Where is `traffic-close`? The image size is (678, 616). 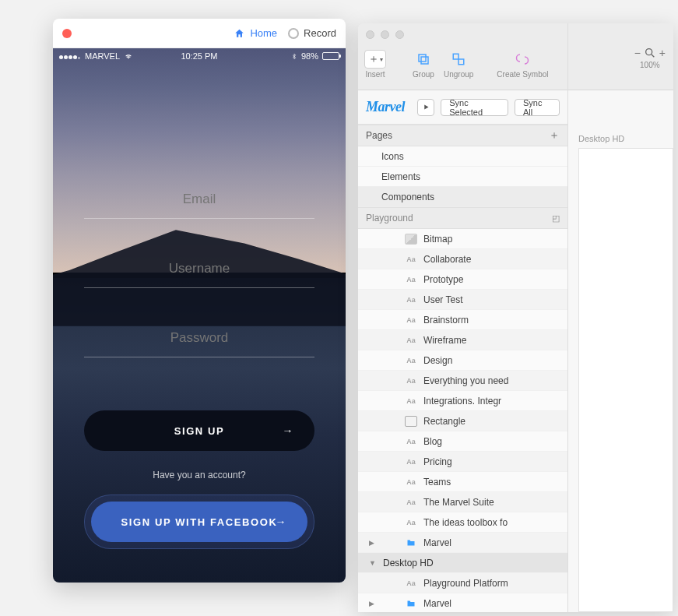
traffic-close is located at coordinates (371, 34).